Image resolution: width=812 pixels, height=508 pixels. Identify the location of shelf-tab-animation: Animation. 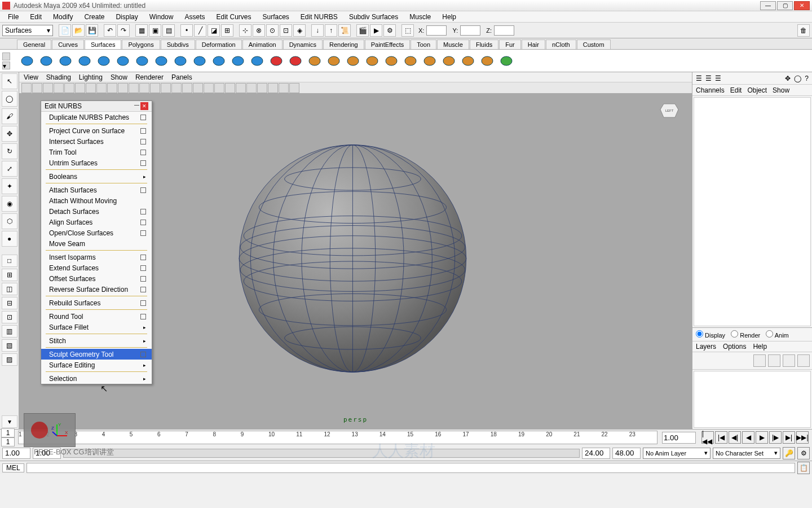
(263, 44).